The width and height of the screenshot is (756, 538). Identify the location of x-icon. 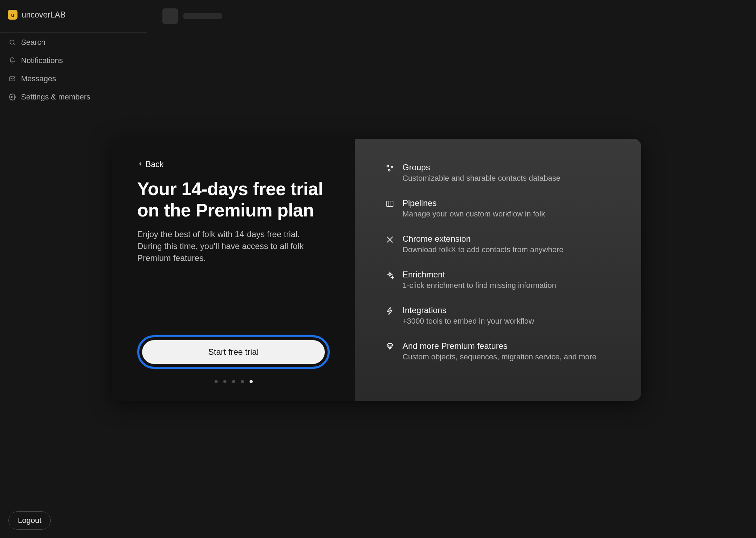
(390, 240).